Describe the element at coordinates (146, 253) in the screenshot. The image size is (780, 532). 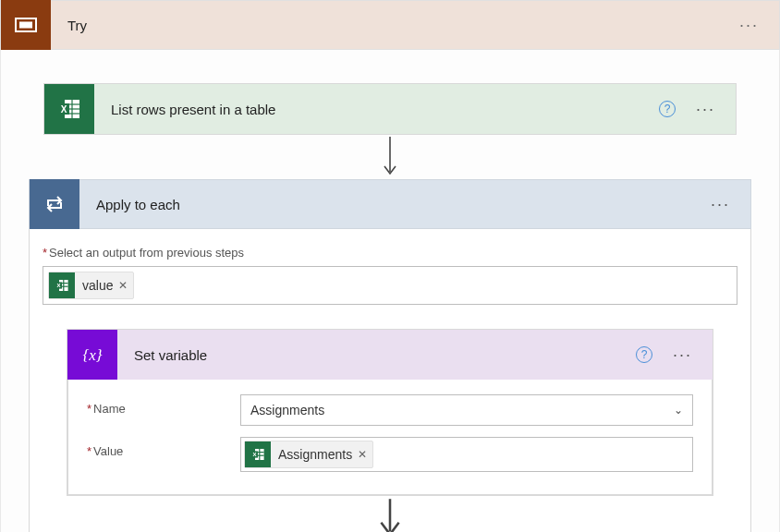
I see `output-label: Select an output from previous steps` at that location.